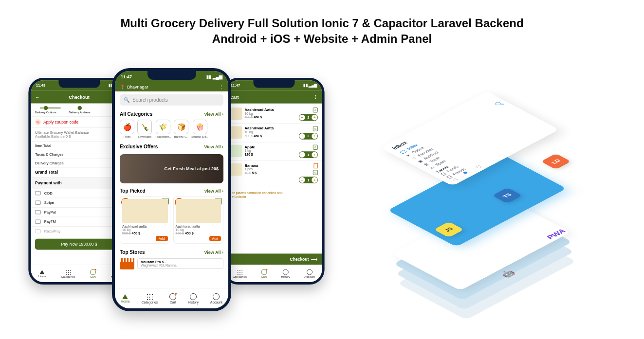 This screenshot has height=339, width=644. I want to click on page-headline: Multi Grocery Delivery Full Solution Ion…, so click(322, 31).